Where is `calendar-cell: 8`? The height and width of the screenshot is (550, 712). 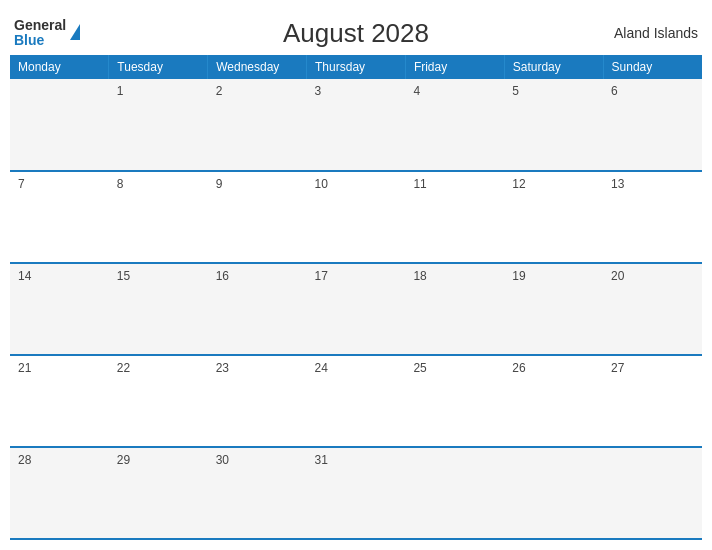 calendar-cell: 8 is located at coordinates (158, 217).